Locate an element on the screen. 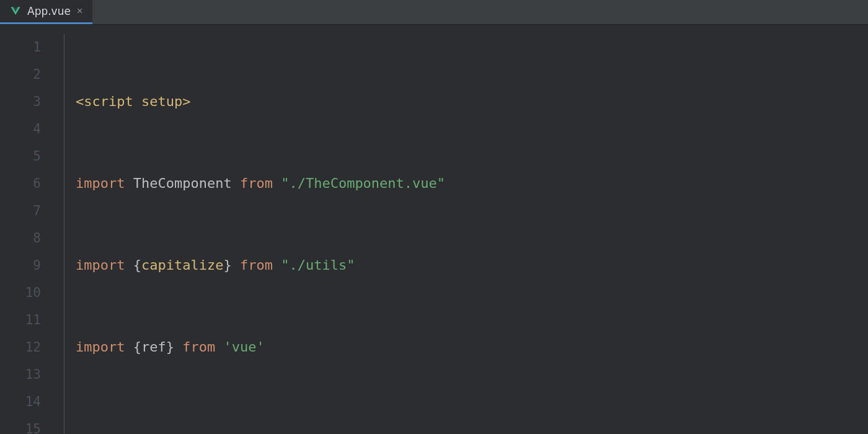  line-number: 3 is located at coordinates (20, 102).